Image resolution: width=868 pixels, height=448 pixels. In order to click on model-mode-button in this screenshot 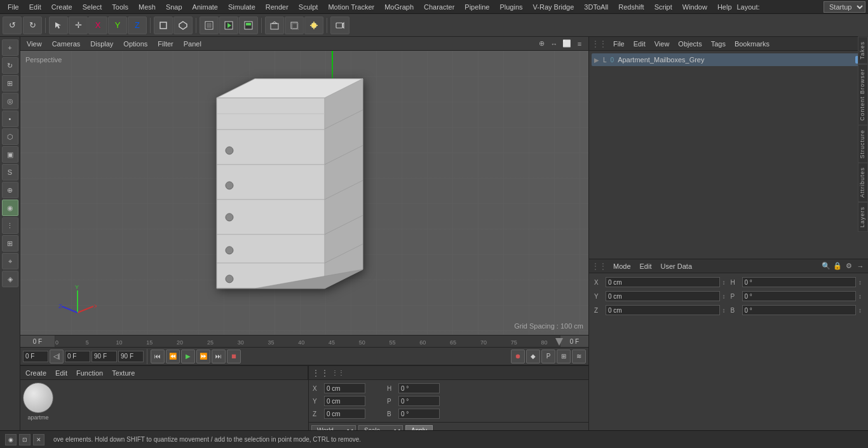, I will do `click(163, 25)`.